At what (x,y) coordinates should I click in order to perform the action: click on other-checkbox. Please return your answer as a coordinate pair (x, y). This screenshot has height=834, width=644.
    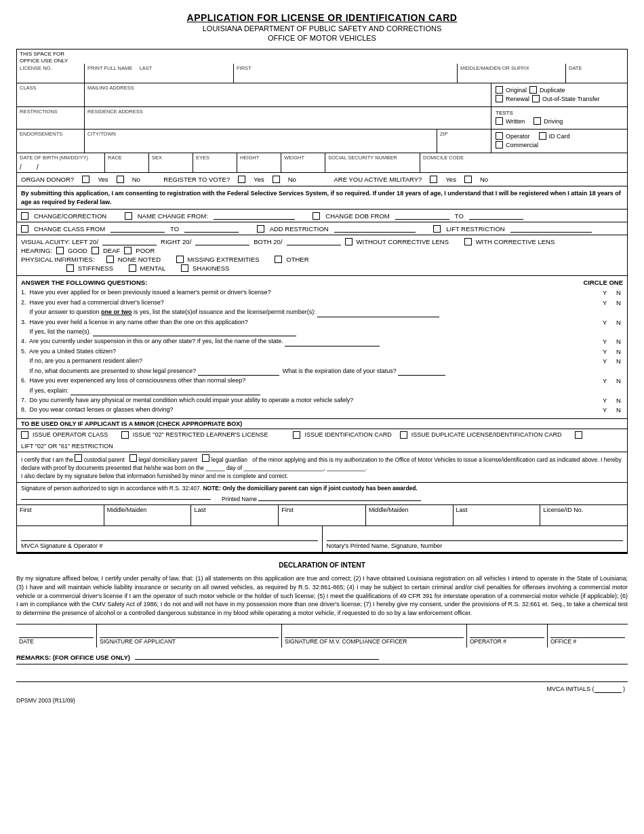
    Looking at the image, I should click on (278, 259).